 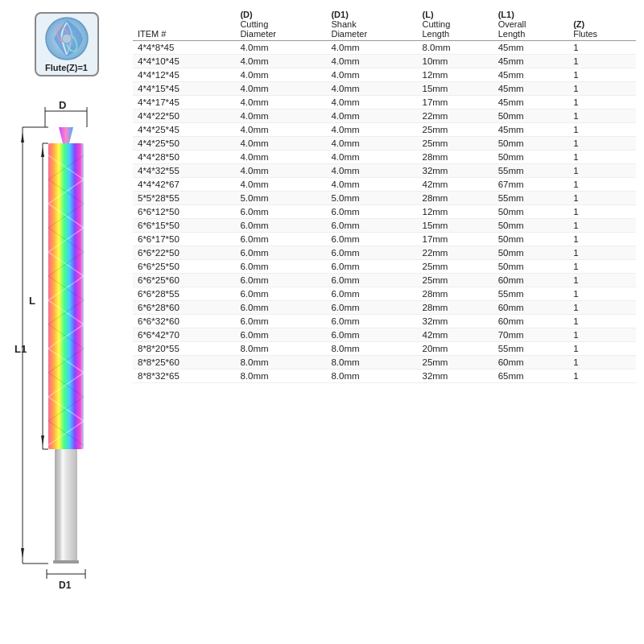 I want to click on cell-L1: 67mm, so click(x=531, y=185).